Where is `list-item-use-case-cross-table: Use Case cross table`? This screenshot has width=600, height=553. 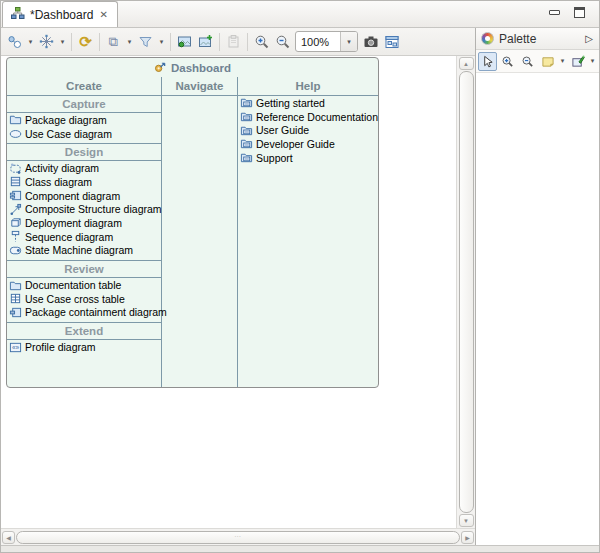 list-item-use-case-cross-table: Use Case cross table is located at coordinates (84, 299).